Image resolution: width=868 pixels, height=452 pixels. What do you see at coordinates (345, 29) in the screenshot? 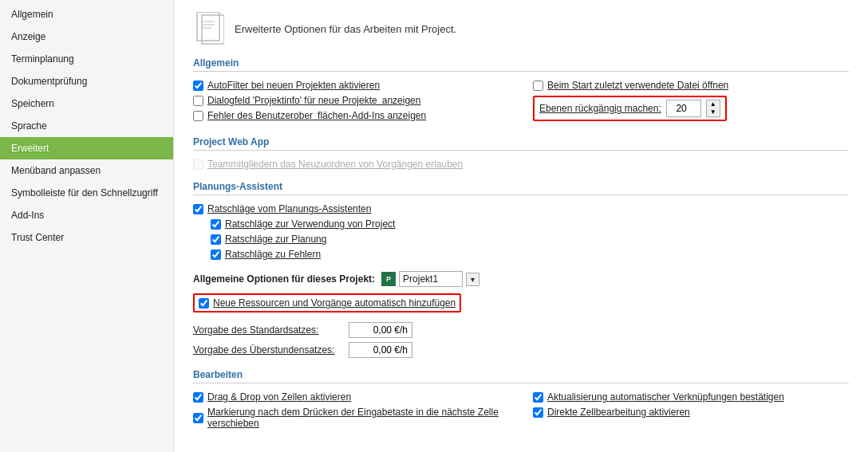
I see `page-title: Erweiterte Optionen für das Arbeiten mit…` at bounding box center [345, 29].